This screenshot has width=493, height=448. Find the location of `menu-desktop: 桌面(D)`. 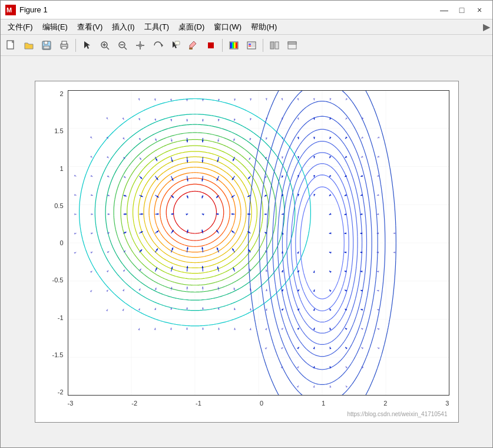

menu-desktop: 桌面(D) is located at coordinates (191, 27).